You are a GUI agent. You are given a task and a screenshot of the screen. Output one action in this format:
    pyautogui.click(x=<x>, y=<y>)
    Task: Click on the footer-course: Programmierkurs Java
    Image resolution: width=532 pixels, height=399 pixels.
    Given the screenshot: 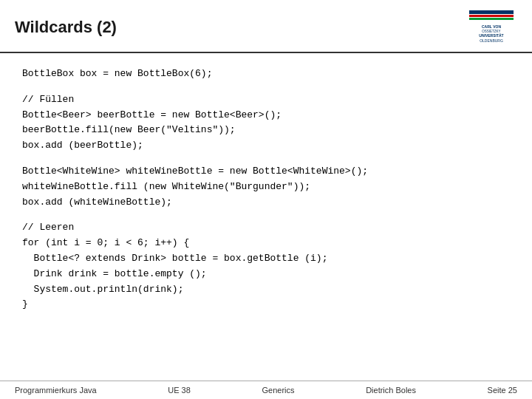 What is the action you would take?
    pyautogui.click(x=56, y=390)
    